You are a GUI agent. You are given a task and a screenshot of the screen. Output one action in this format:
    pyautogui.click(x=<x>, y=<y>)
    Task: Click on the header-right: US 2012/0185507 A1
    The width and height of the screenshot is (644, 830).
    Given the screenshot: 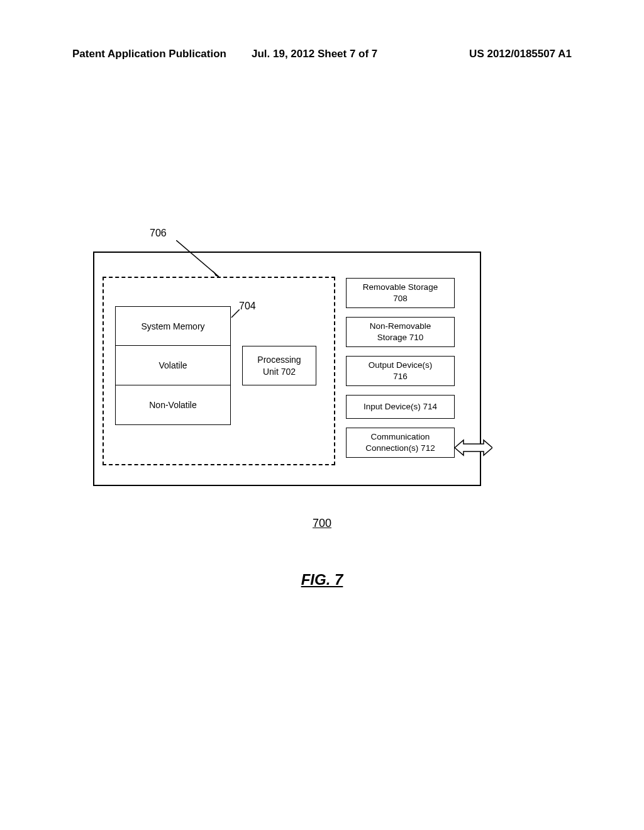 What is the action you would take?
    pyautogui.click(x=521, y=54)
    